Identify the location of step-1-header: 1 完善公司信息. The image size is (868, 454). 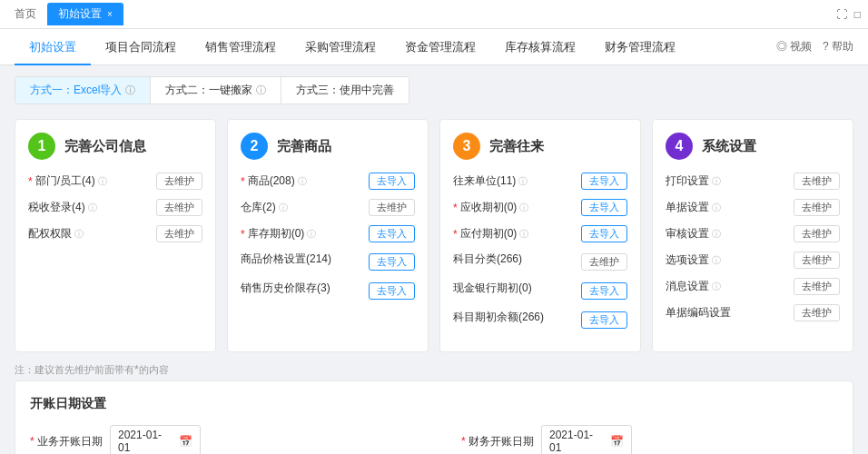
(115, 146).